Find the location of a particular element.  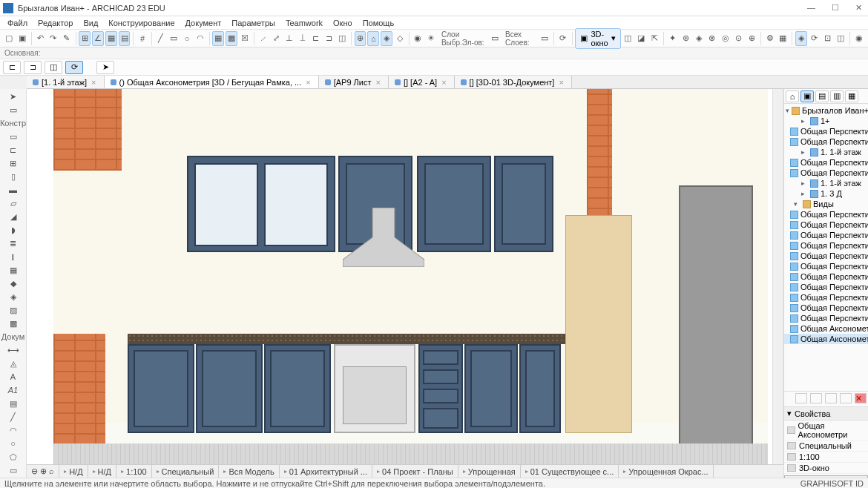

menu-параметры: Параметры is located at coordinates (254, 23).